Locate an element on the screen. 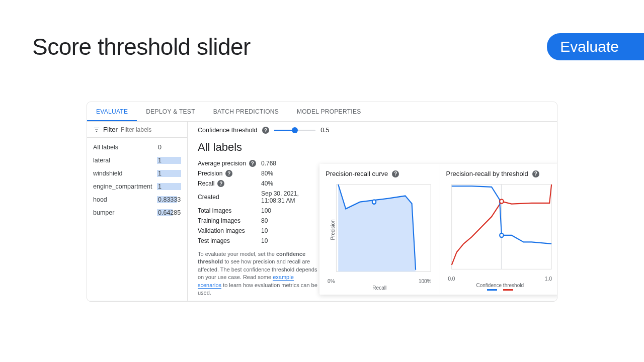  label-name: hood is located at coordinates (100, 200).